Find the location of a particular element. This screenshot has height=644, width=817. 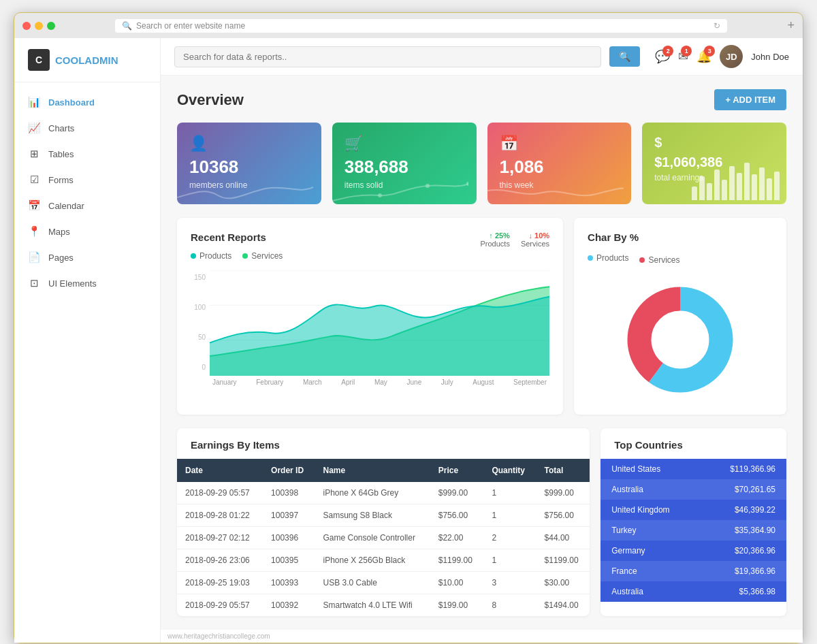

sidebar-item-tables: ⊞ Tables is located at coordinates (87, 154).